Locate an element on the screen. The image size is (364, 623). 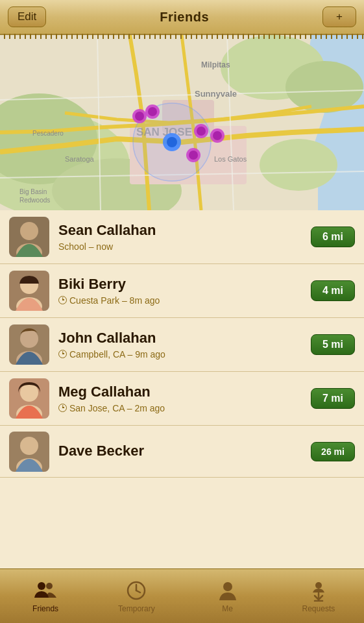
friend-name: Dave Becker is located at coordinates (184, 451).